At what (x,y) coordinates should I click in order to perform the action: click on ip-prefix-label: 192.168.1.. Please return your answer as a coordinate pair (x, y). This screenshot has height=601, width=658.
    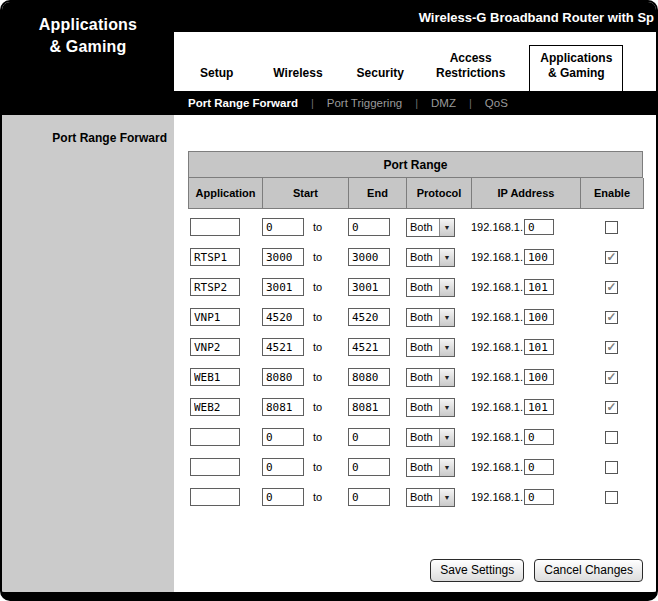
    Looking at the image, I should click on (497, 377).